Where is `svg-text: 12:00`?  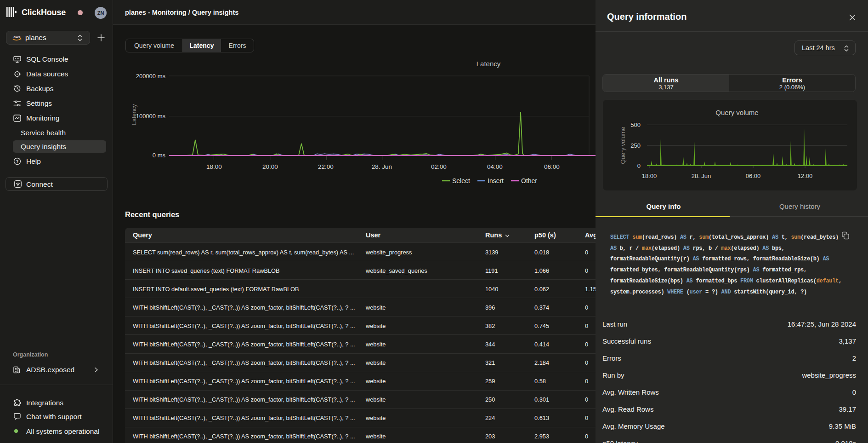 svg-text: 12:00 is located at coordinates (805, 176).